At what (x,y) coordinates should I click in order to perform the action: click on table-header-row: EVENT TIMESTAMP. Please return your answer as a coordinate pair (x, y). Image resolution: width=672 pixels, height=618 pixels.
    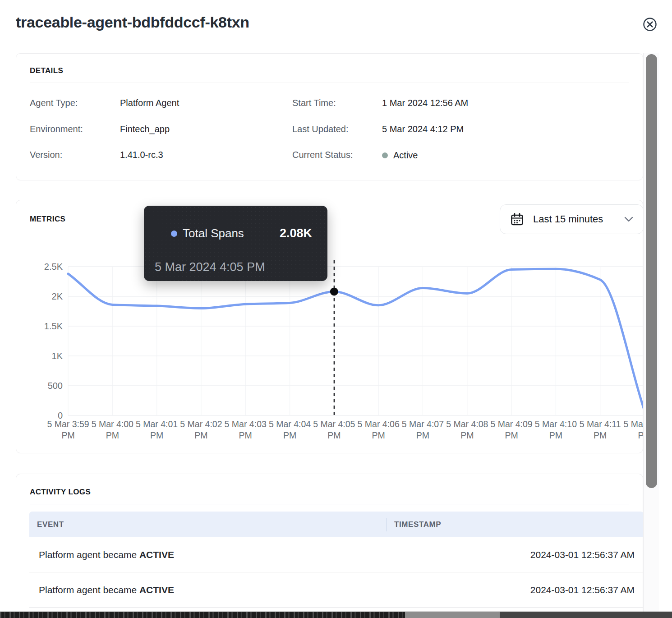
    Looking at the image, I should click on (336, 524).